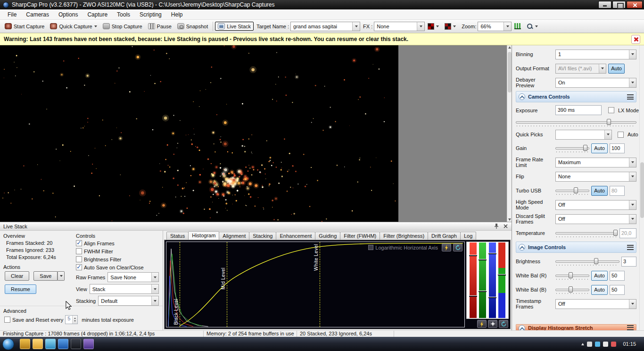  What do you see at coordinates (177, 236) in the screenshot?
I see `tab-status: Status` at bounding box center [177, 236].